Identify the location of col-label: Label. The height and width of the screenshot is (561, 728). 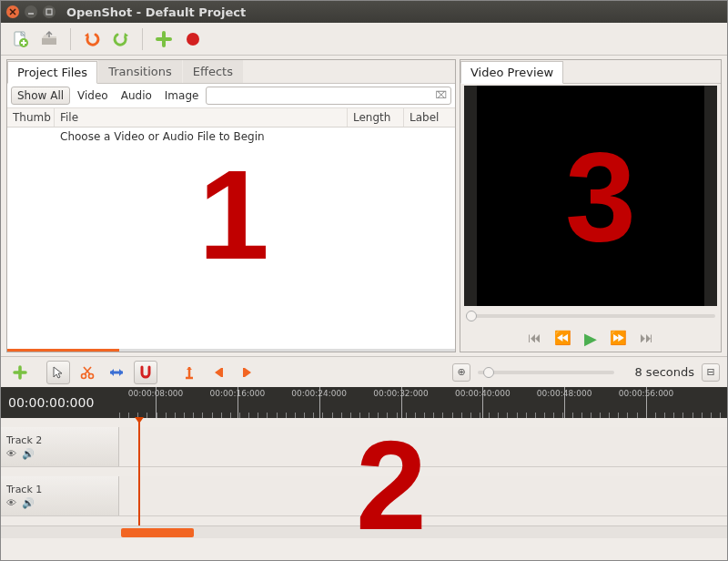
(430, 117).